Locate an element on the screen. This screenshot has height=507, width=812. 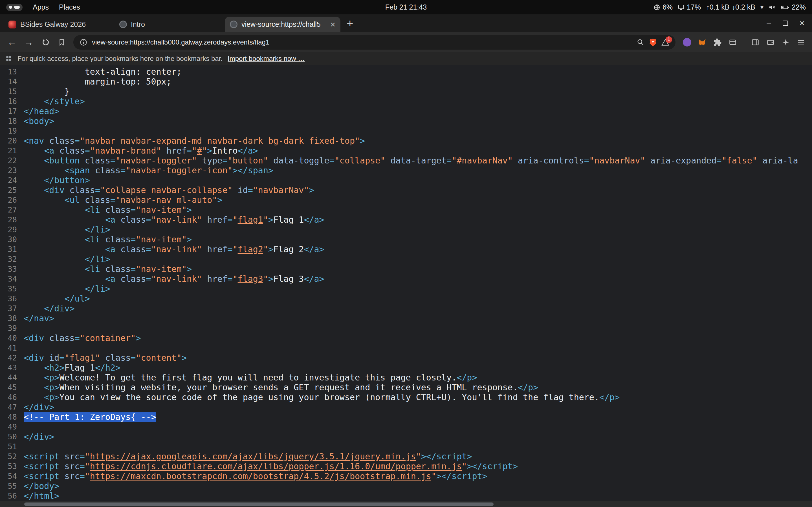
brave-shields-icon is located at coordinates (653, 42).